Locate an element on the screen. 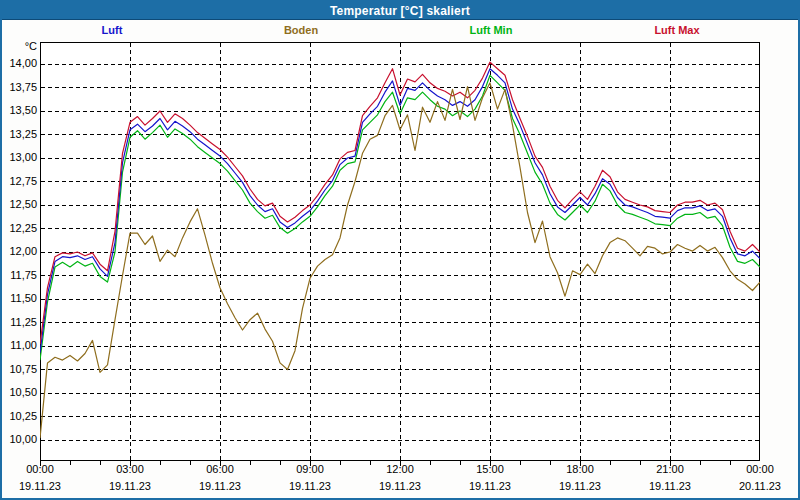 The height and width of the screenshot is (500, 800). y-axis-tick-label: 11,25 is located at coordinates (20, 322).